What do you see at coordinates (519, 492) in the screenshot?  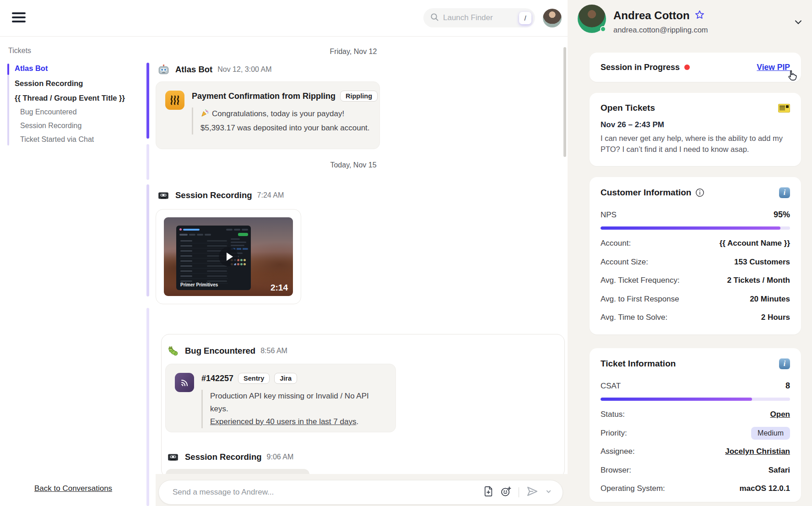 I see `composer-divider` at bounding box center [519, 492].